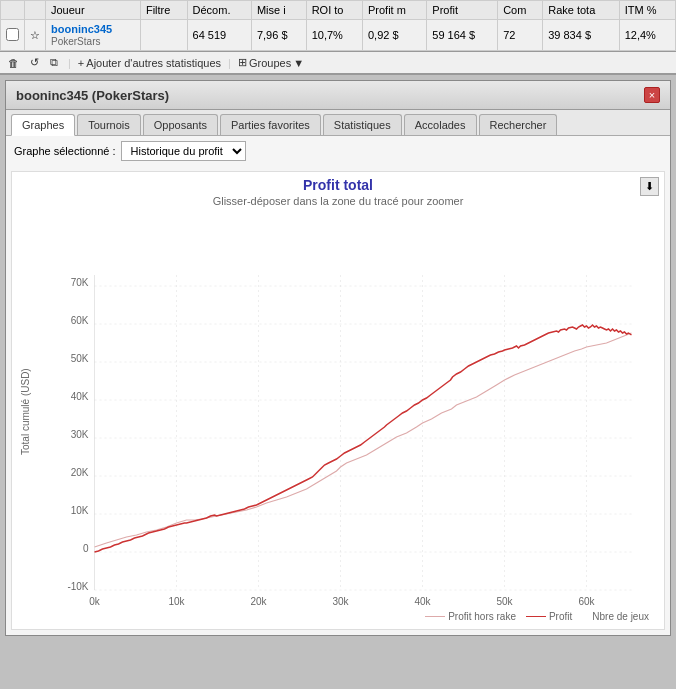  Describe the element at coordinates (80, 510) in the screenshot. I see `svg-text: 10K` at that location.